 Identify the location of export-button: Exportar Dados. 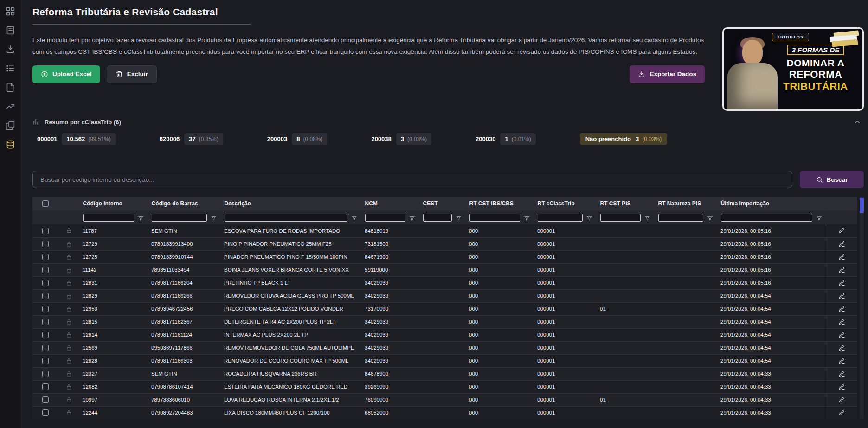
(667, 74).